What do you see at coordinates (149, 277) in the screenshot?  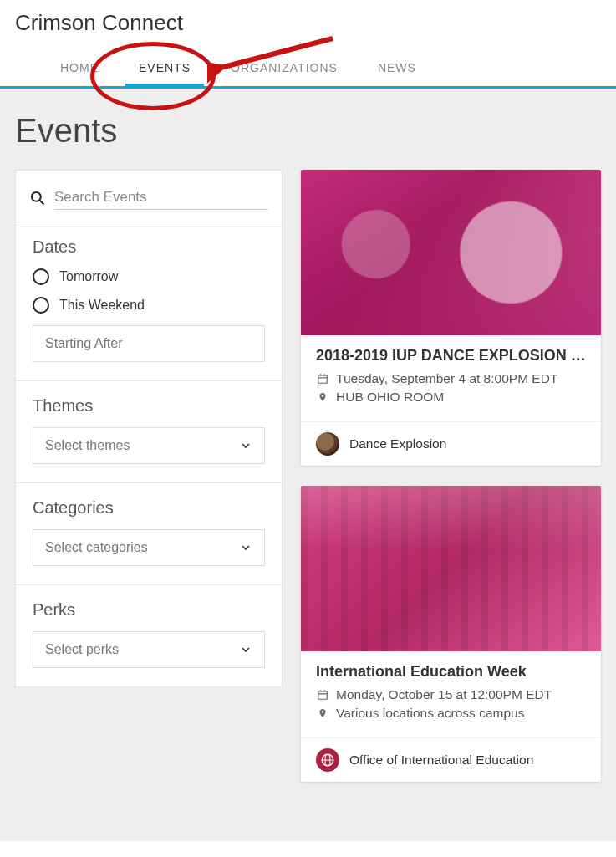 I see `date-option-tomorrow: Tomorrow` at bounding box center [149, 277].